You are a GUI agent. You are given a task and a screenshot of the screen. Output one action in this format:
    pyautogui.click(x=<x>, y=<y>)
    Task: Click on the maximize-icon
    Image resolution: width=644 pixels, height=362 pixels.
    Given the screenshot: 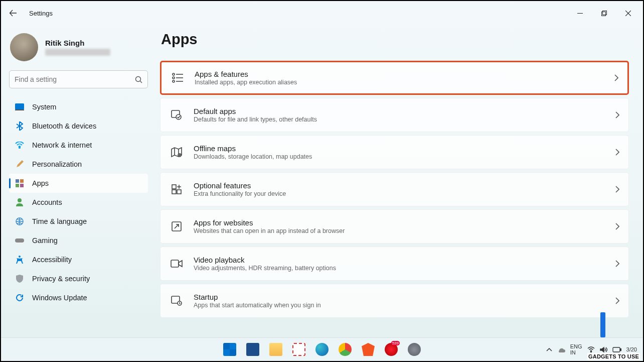 What is the action you would take?
    pyautogui.click(x=604, y=13)
    